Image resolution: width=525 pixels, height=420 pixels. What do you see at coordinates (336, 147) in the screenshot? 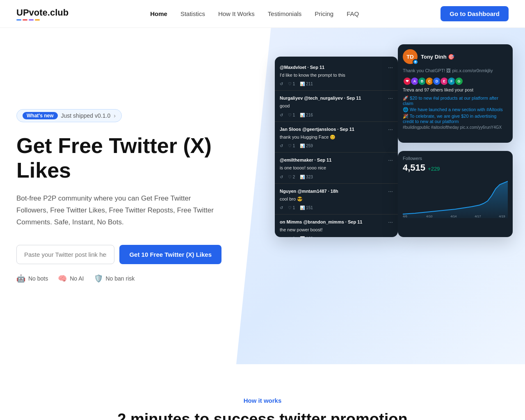
I see `tweet-list-mockup: @Maxdvloet · Sep 11 ··· I'd like to know…` at bounding box center [336, 147].